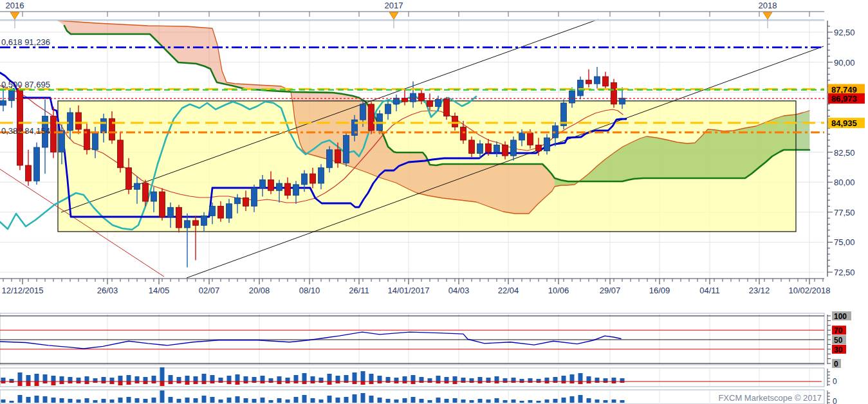 This screenshot has width=868, height=404. What do you see at coordinates (459, 291) in the screenshot?
I see `date-label: 04/03` at bounding box center [459, 291].